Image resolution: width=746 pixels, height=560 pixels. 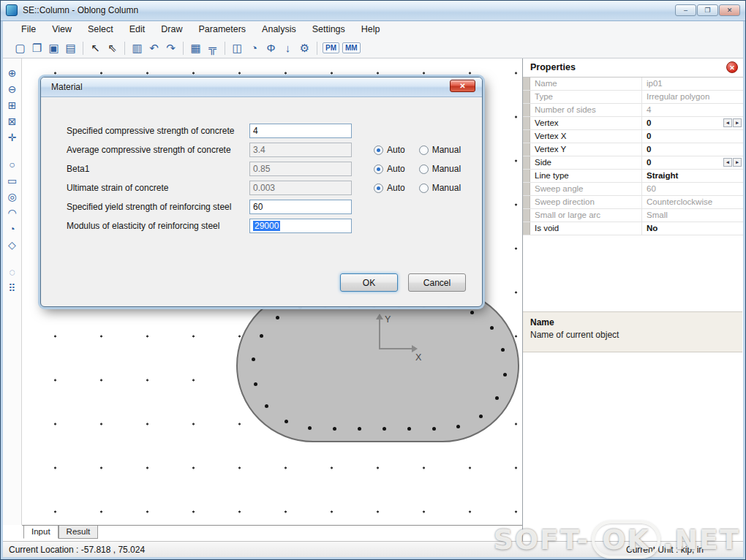 I want to click on phi-factor-icon: Φ, so click(x=271, y=48).